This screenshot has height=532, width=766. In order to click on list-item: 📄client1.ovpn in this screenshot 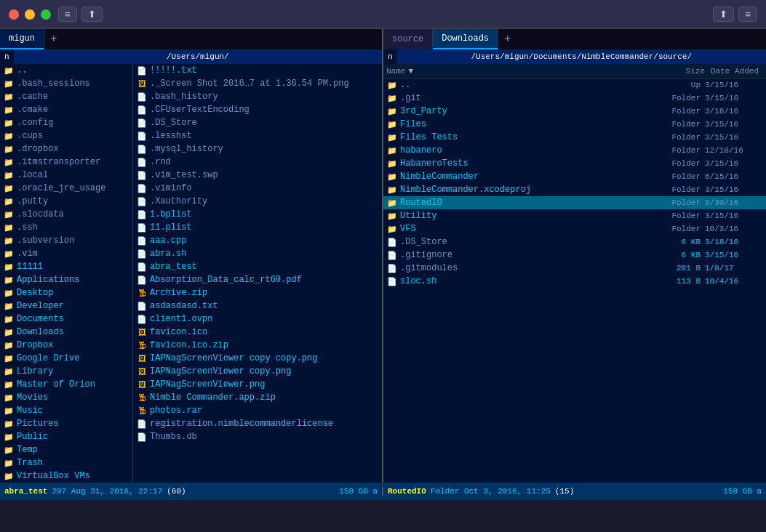, I will do `click(258, 319)`.